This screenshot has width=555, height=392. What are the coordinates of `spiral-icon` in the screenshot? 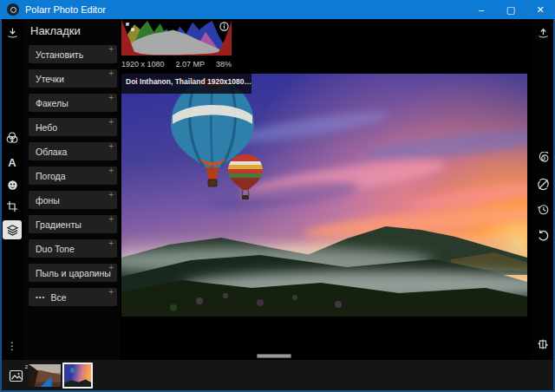 It's located at (543, 158).